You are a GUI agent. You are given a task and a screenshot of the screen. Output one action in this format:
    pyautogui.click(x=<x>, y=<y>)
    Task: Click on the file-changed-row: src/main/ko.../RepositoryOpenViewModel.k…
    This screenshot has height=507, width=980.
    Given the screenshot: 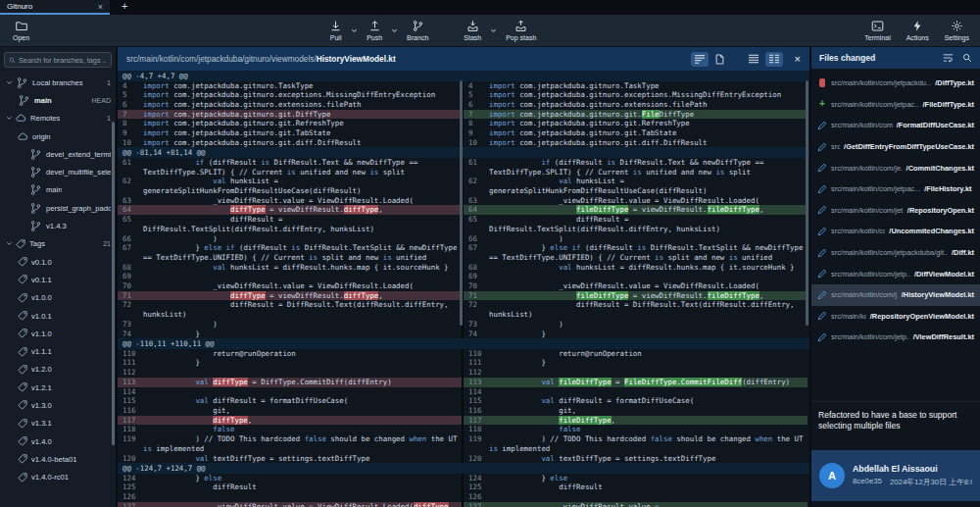 What is the action you would take?
    pyautogui.click(x=896, y=317)
    